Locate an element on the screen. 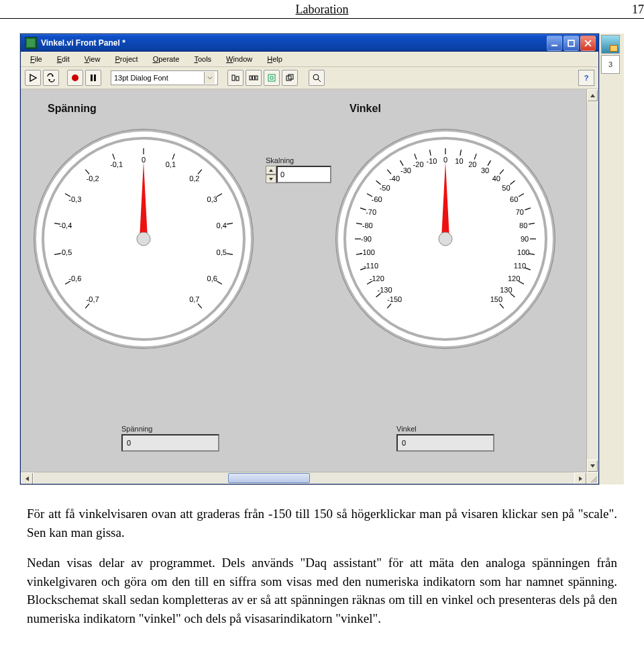  svg-text: -70 is located at coordinates (371, 212).